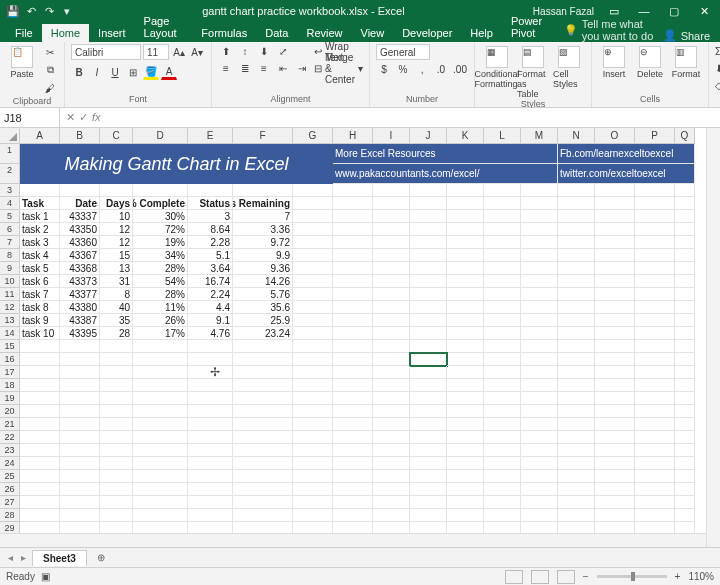 The width and height of the screenshot is (720, 585). Describe the element at coordinates (540, 136) in the screenshot. I see `col-header-M: M` at that location.